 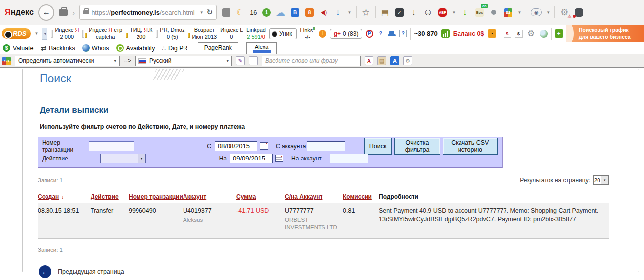 I want to click on rds-balance-icon: ◔, so click(x=492, y=34).